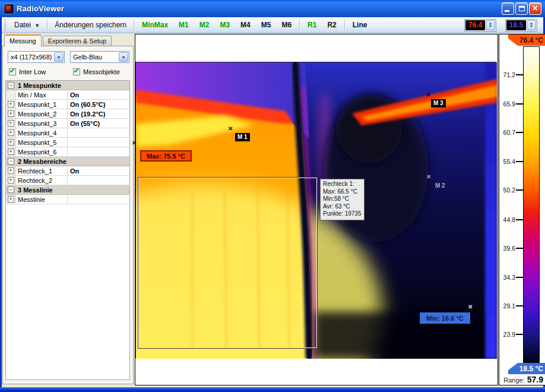  Describe the element at coordinates (342, 200) in the screenshot. I see `rectangle-tooltip: Rechteck 1:Max: 66.5 °CMin:58 °CAvr: 63 …` at that location.